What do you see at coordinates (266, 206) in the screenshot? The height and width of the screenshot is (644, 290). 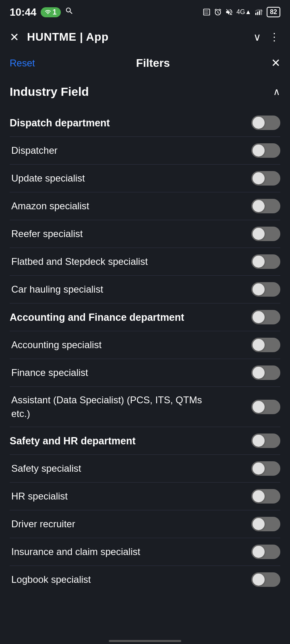 I see `amazon-specialist-toggle` at bounding box center [266, 206].